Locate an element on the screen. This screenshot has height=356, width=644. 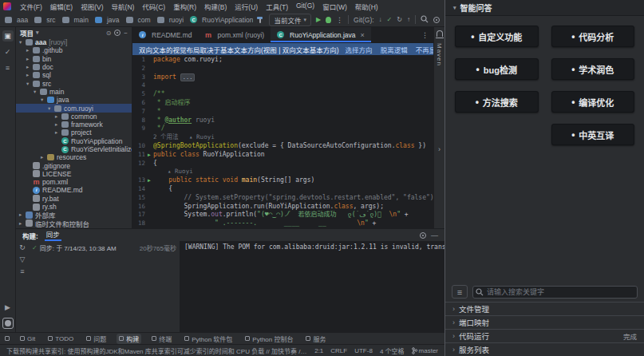
tree-item-ry.bat: ry.bat is located at coordinates (73, 199).